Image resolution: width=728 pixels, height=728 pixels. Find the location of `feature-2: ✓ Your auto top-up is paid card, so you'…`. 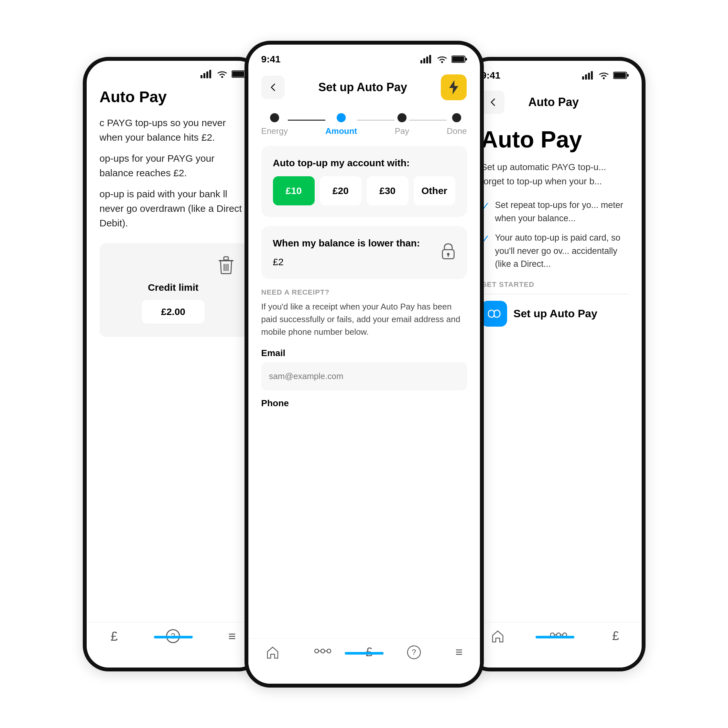

feature-2: ✓ Your auto top-up is paid card, so you'… is located at coordinates (555, 251).